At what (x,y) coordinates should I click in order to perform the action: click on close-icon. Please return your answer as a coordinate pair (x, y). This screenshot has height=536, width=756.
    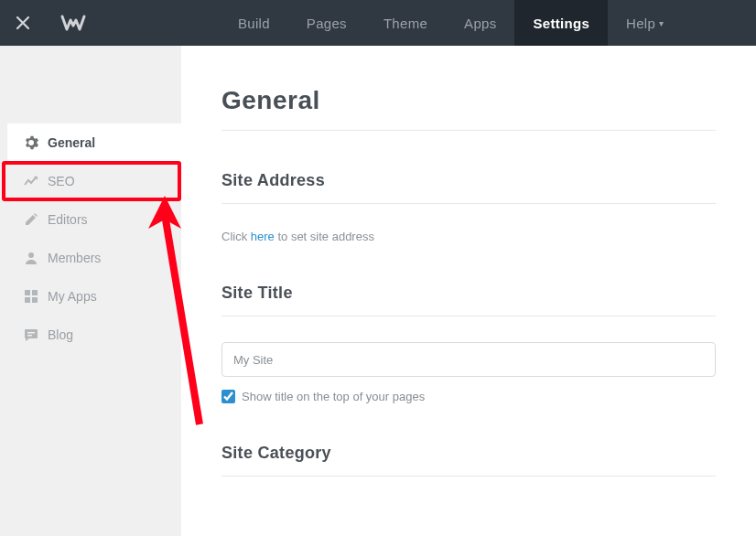
    Looking at the image, I should click on (23, 23).